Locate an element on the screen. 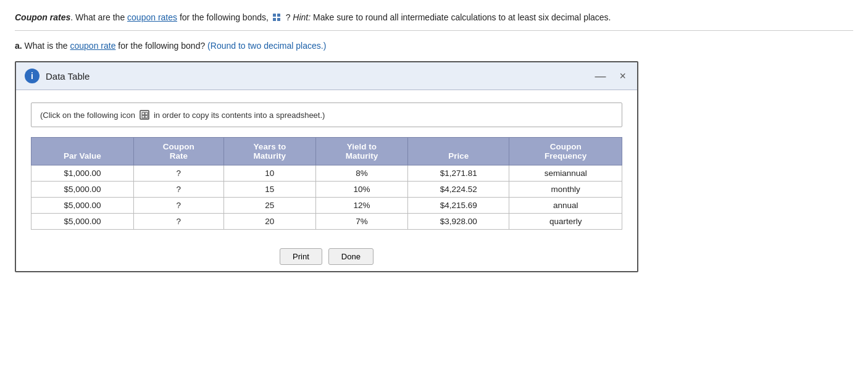 The image size is (868, 389). cell-frequency: semiannual is located at coordinates (565, 174).